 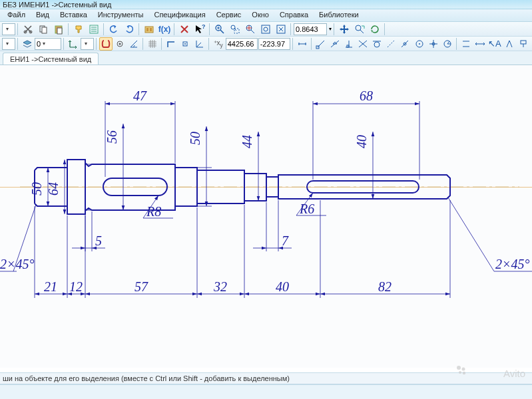 What do you see at coordinates (200, 29) in the screenshot?
I see `help-cursor-button: ?` at bounding box center [200, 29].